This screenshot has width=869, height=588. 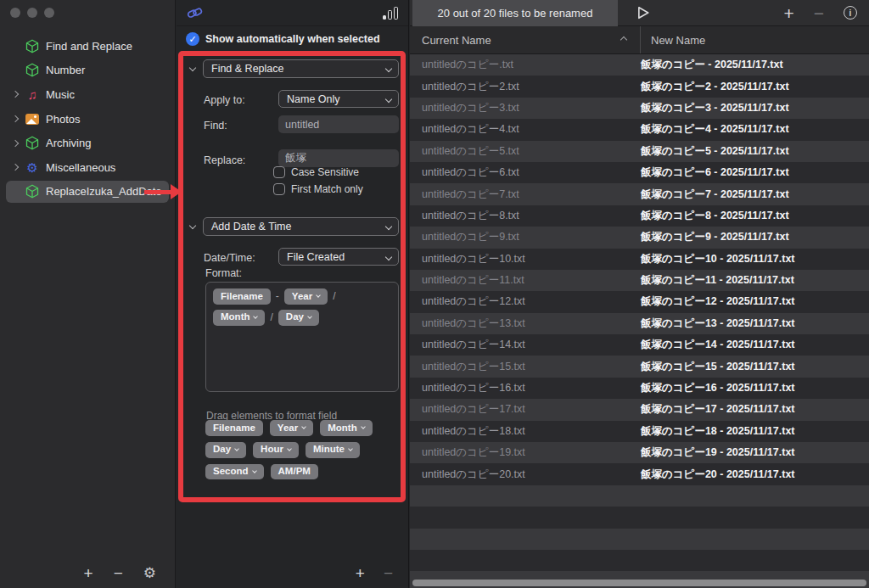 What do you see at coordinates (193, 39) in the screenshot?
I see `show-automatically-checkbox: ✓` at bounding box center [193, 39].